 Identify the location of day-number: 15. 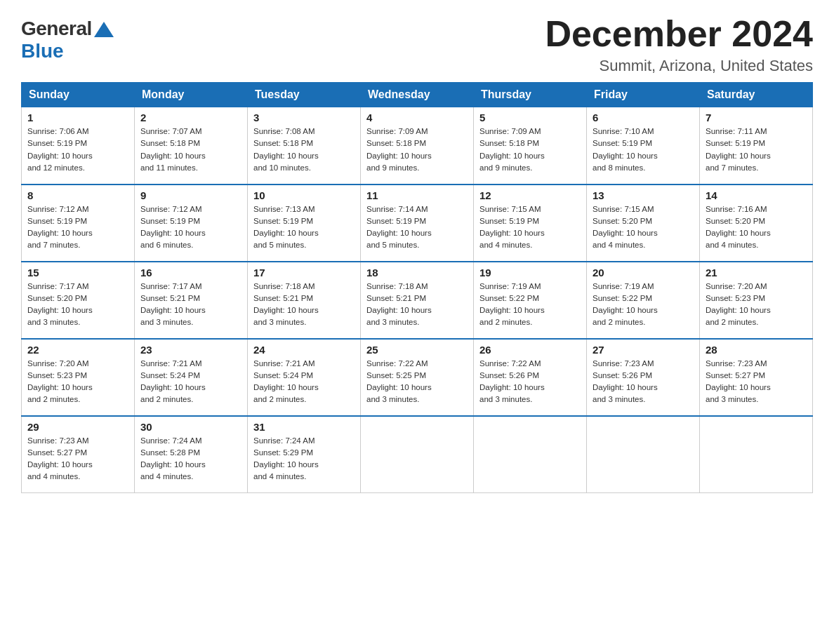
(78, 272).